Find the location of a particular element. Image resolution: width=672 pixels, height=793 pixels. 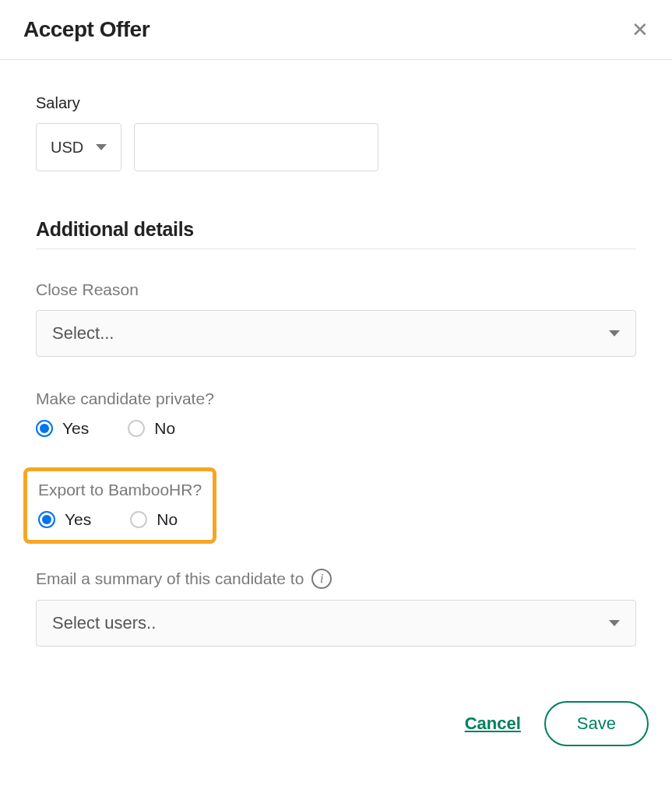

email-summary-label-row: Email a summary of this candidate to i is located at coordinates (336, 579).